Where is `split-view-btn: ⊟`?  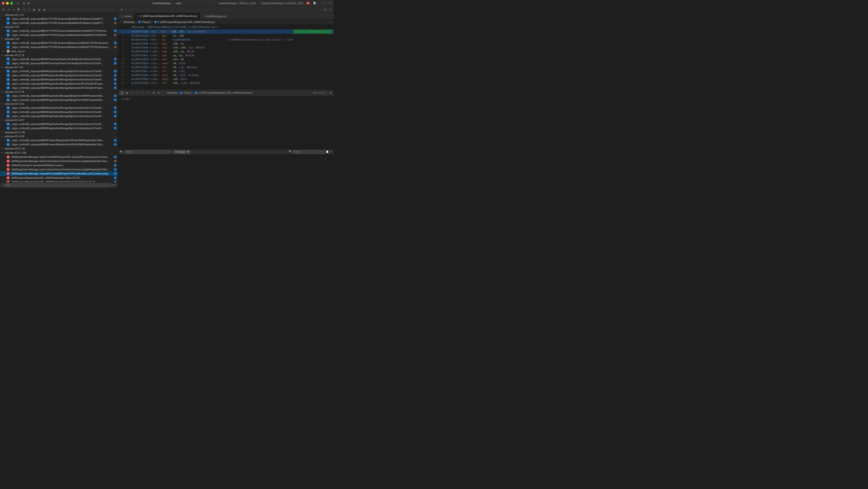 split-view-btn: ⊟ is located at coordinates (326, 9).